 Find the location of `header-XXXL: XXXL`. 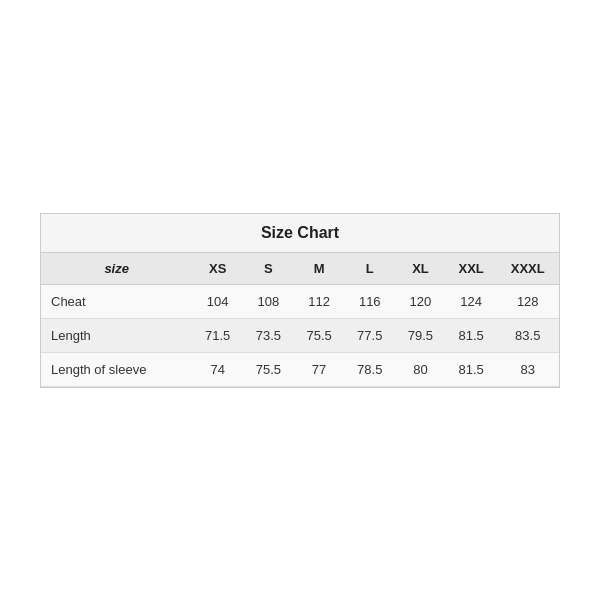

header-XXXL: XXXL is located at coordinates (528, 269).